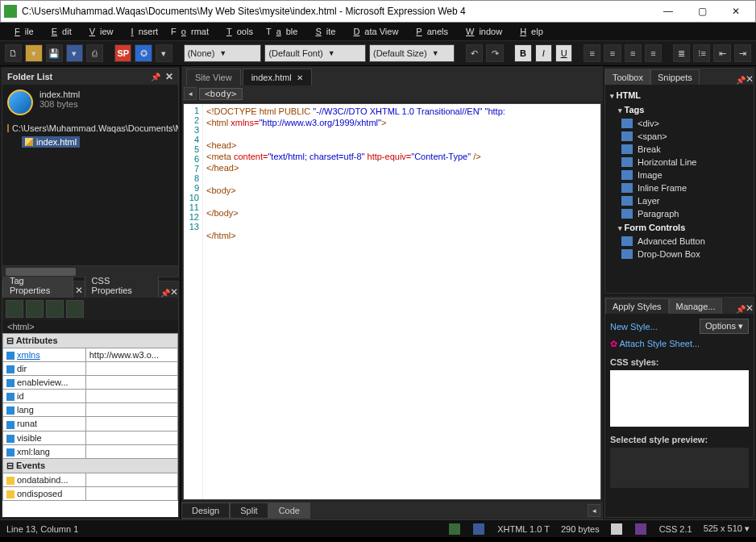  Describe the element at coordinates (592, 53) in the screenshot. I see `align-left-button: ≡` at that location.